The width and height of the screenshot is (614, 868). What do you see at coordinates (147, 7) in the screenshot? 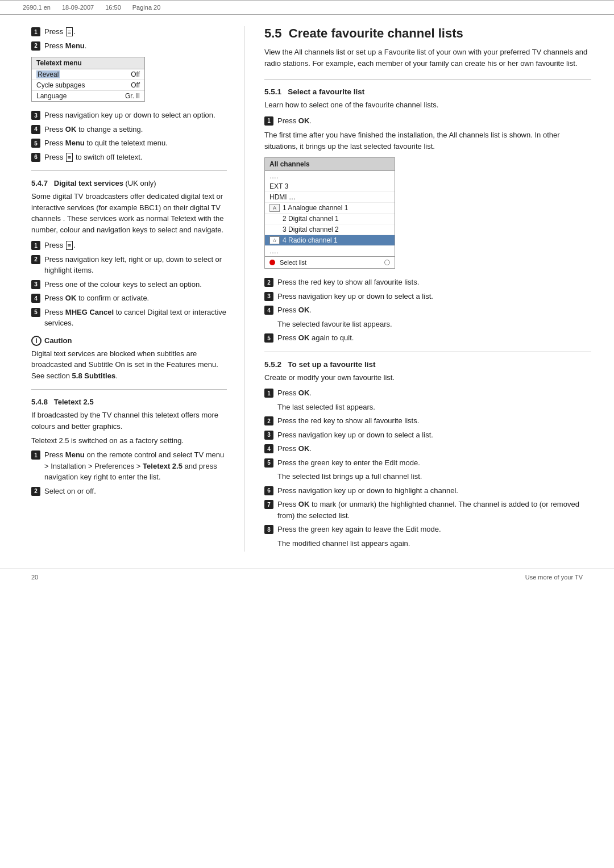
I see `header-page: Pagina 20` at bounding box center [147, 7].